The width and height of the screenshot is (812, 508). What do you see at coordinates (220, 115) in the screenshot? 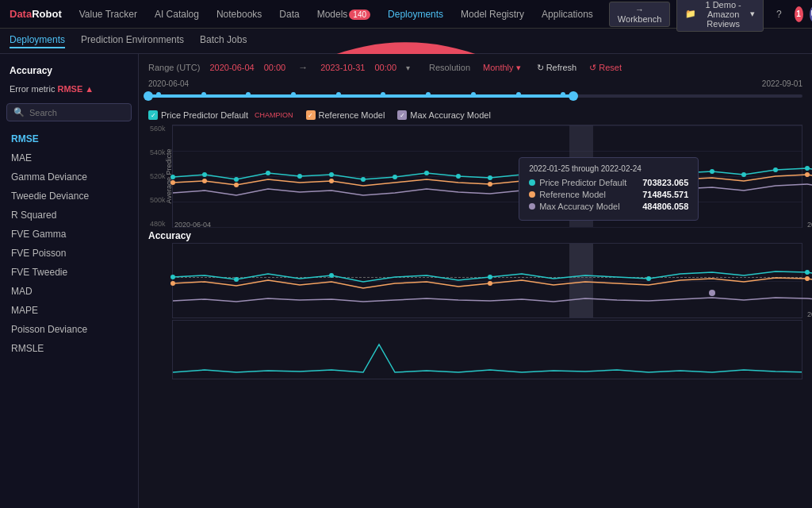
I see `legend-item-price-predictor: ✓ Price Predictor Default CHAMPION` at bounding box center [220, 115].